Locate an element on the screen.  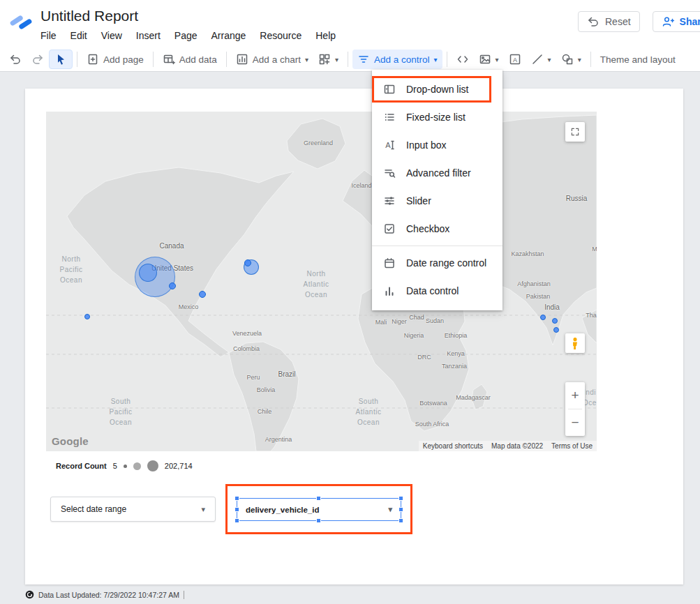
country-label: Sudan is located at coordinates (435, 321).